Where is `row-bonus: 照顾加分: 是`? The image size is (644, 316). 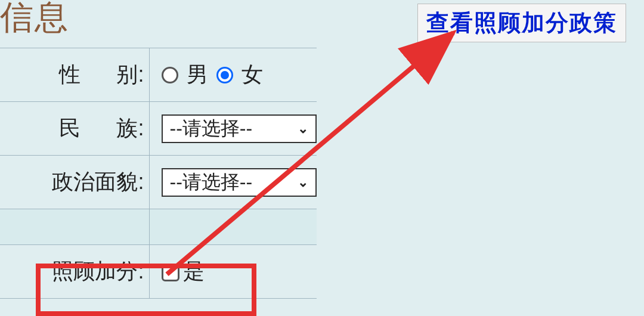 row-bonus: 照顾加分: 是 is located at coordinates (159, 272).